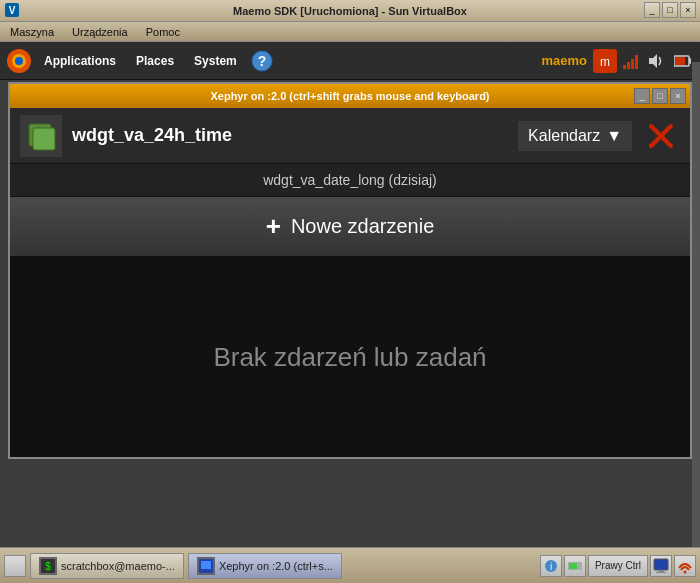 The height and width of the screenshot is (583, 700). What do you see at coordinates (19, 61) in the screenshot?
I see `firefox-icon` at bounding box center [19, 61].